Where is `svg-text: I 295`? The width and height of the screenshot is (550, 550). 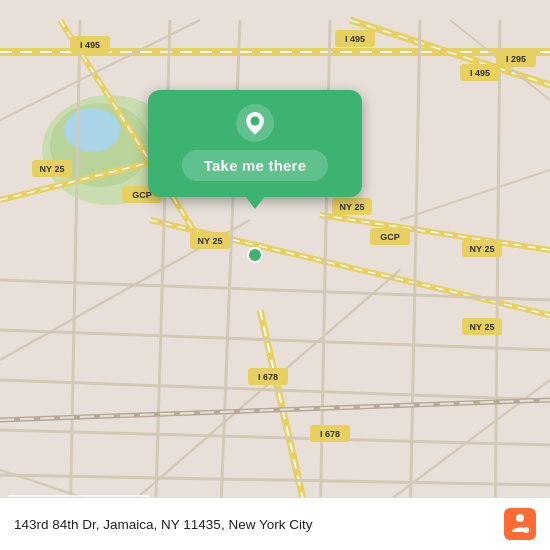 svg-text: I 295 is located at coordinates (516, 59).